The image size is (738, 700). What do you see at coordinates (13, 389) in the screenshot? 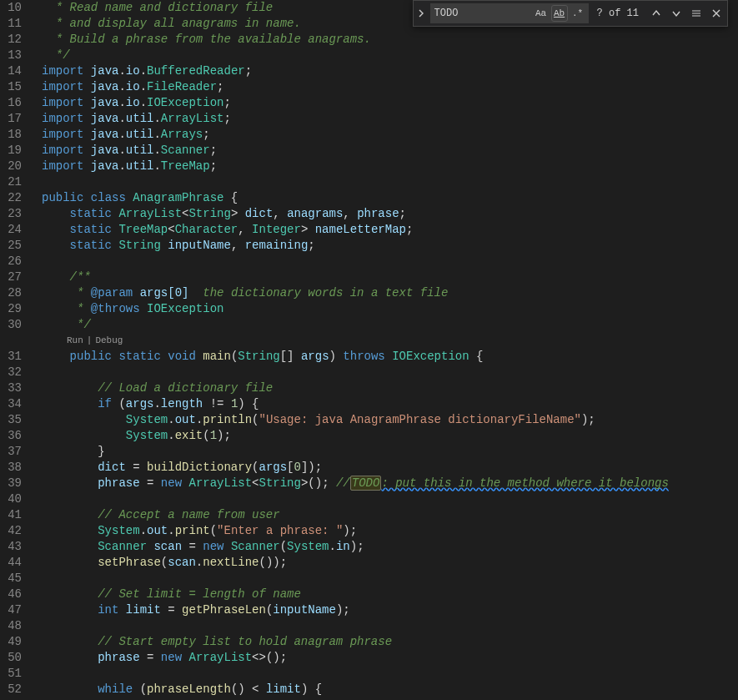
I see `line-number: 33` at bounding box center [13, 389].